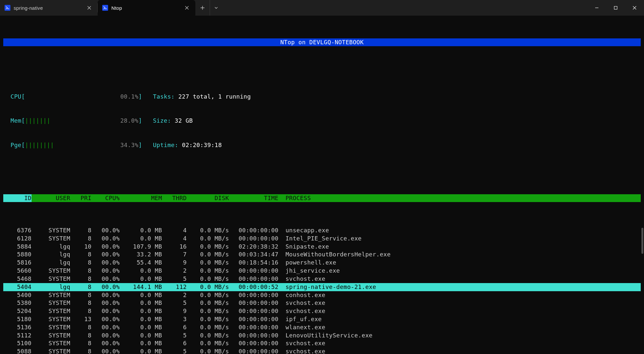 The width and height of the screenshot is (644, 354). I want to click on process-row: 5468SYSTEM800.0%0.0 MB50.0 MB/s00:00:00:…, so click(322, 279).